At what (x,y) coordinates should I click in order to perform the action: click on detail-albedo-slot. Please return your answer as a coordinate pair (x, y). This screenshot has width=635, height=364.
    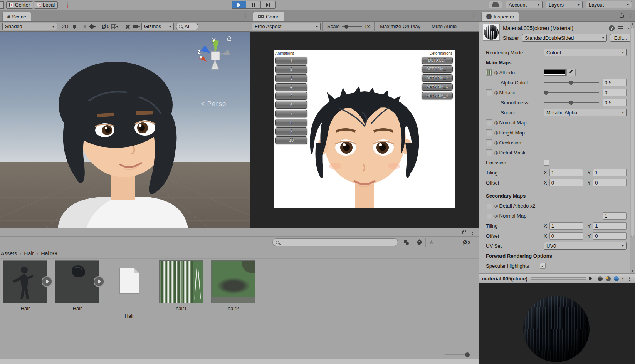
    Looking at the image, I should click on (489, 206).